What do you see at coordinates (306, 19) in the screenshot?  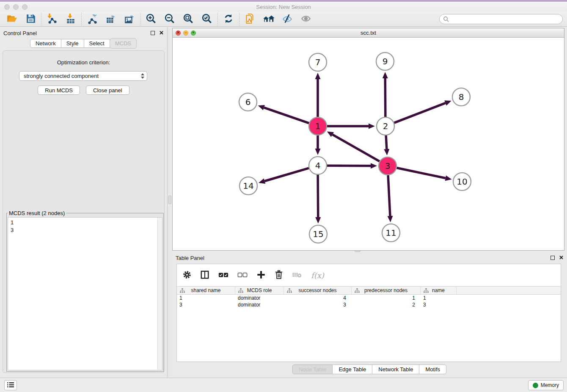 I see `show-all-button` at bounding box center [306, 19].